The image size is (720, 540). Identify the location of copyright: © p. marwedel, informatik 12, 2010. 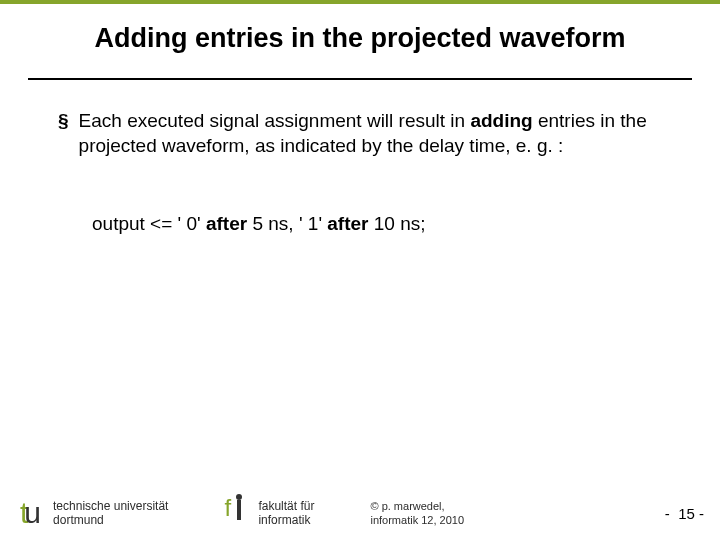
(417, 514).